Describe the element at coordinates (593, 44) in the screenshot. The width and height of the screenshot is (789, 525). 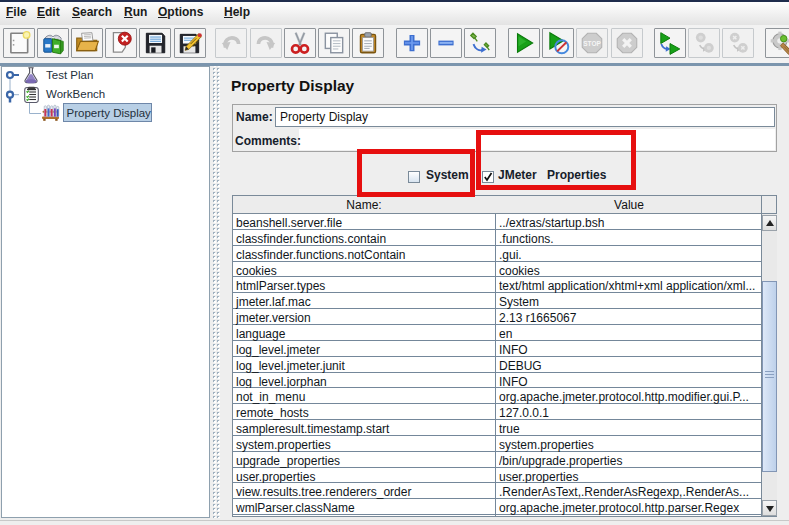
I see `svg-text: STOP` at that location.